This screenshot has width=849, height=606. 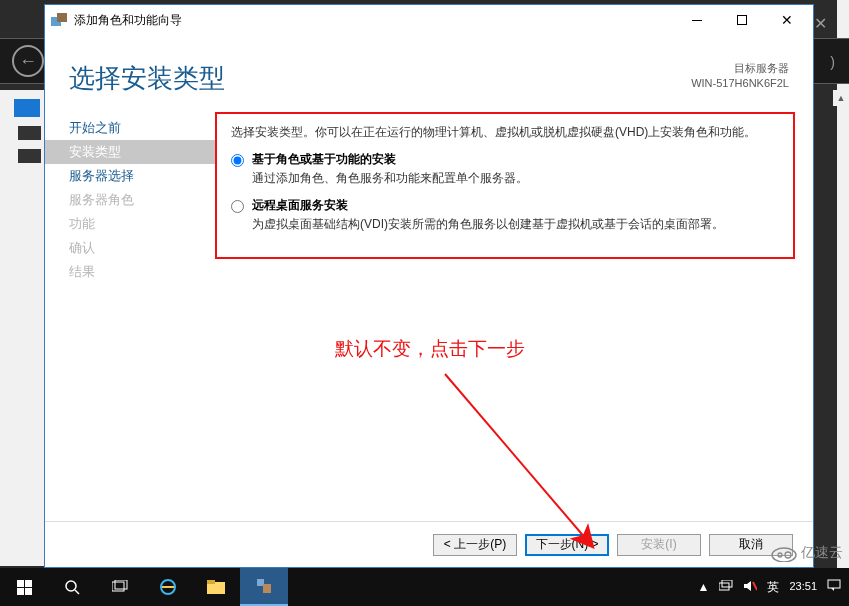 I want to click on install-button: 安装(I), so click(x=659, y=545).